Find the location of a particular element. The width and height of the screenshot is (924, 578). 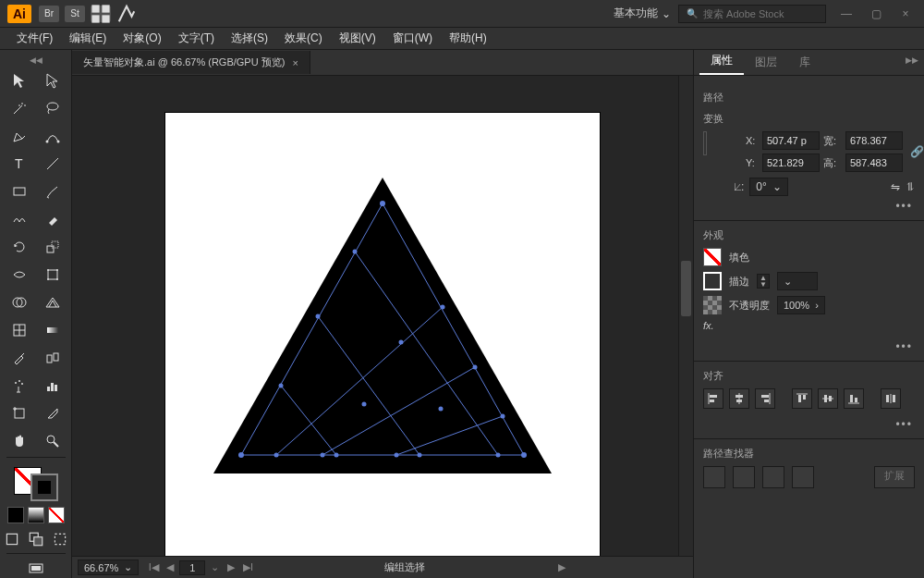

align-vcenter-button is located at coordinates (828, 399).